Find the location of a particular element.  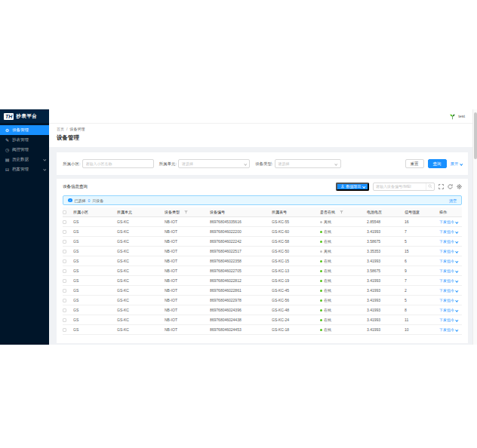

sidebar-item-4: ▤ 历史数据 is located at coordinates (24, 160).